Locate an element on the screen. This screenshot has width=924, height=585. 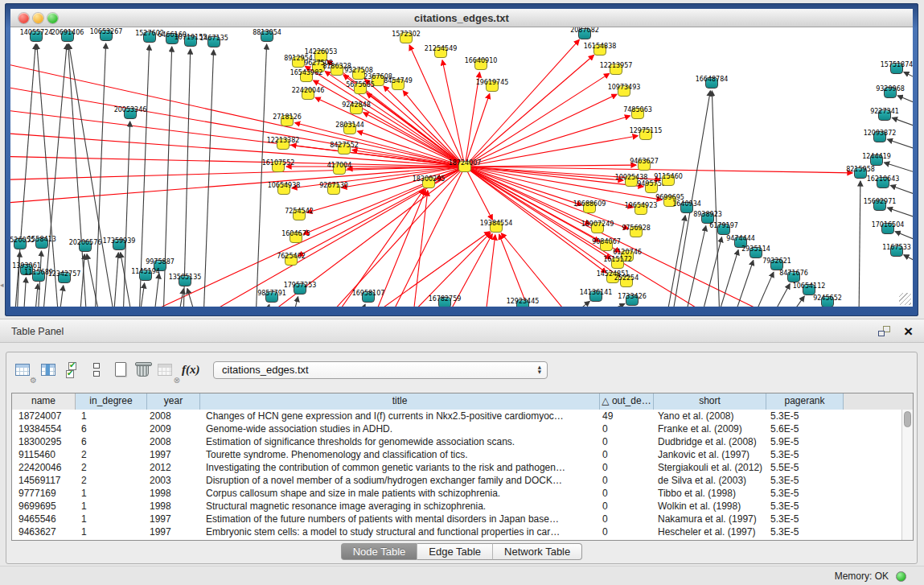
table-row: 1938455462009Genome-wide association stu… is located at coordinates (457, 429).